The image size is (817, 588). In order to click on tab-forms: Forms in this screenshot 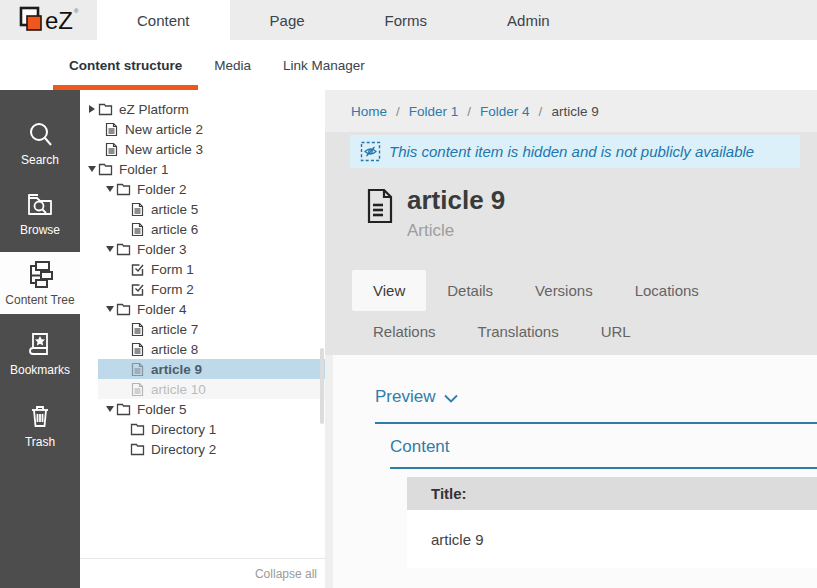, I will do `click(406, 20)`.